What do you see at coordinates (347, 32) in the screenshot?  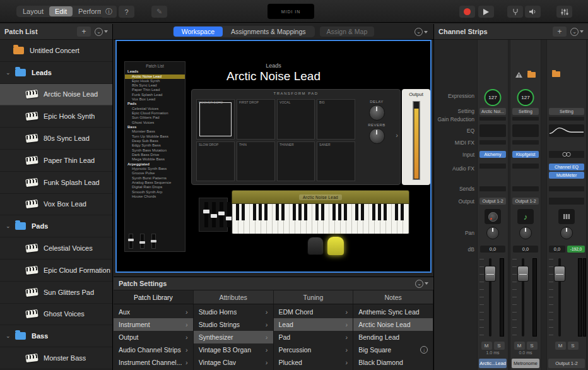 I see `assign-map-button: Assign & Map` at bounding box center [347, 32].